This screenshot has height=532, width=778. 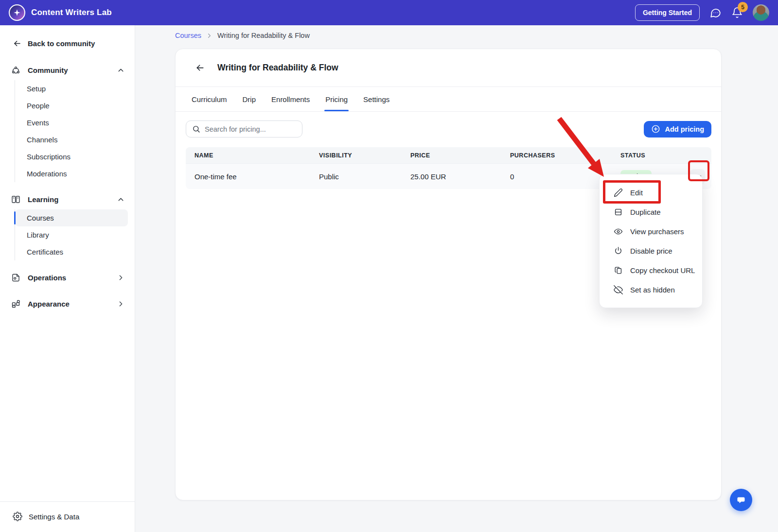 What do you see at coordinates (209, 99) in the screenshot?
I see `tab-curriculum: Curriculum` at bounding box center [209, 99].